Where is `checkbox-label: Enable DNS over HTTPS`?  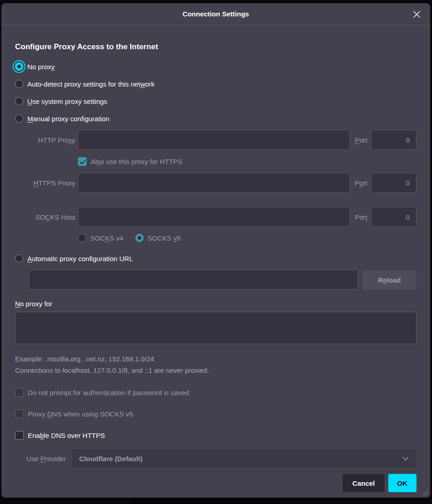 checkbox-label: Enable DNS over HTTPS is located at coordinates (67, 436).